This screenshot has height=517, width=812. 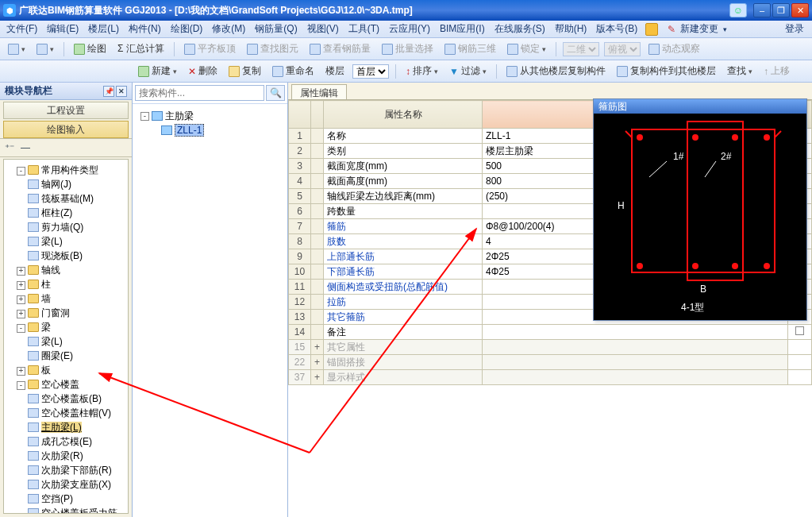 I want to click on tree-group: 门窗洞, so click(x=56, y=313).